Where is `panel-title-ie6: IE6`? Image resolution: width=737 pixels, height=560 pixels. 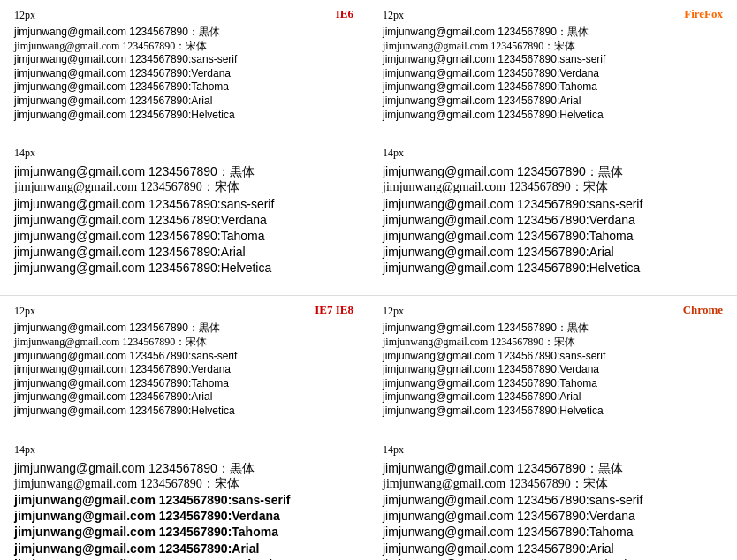
panel-title-ie6: IE6 is located at coordinates (345, 14).